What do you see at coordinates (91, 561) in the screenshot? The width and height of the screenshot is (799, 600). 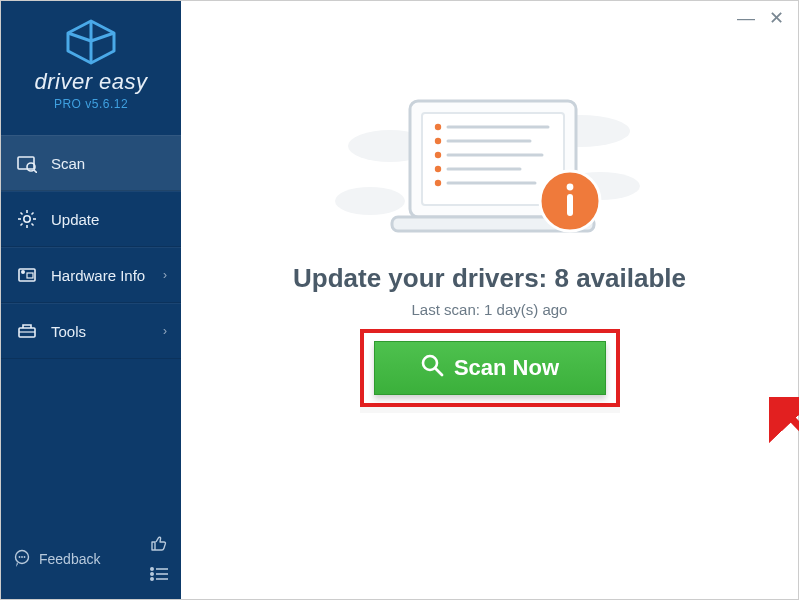 I see `sidebar-bottom: Feedback` at bounding box center [91, 561].